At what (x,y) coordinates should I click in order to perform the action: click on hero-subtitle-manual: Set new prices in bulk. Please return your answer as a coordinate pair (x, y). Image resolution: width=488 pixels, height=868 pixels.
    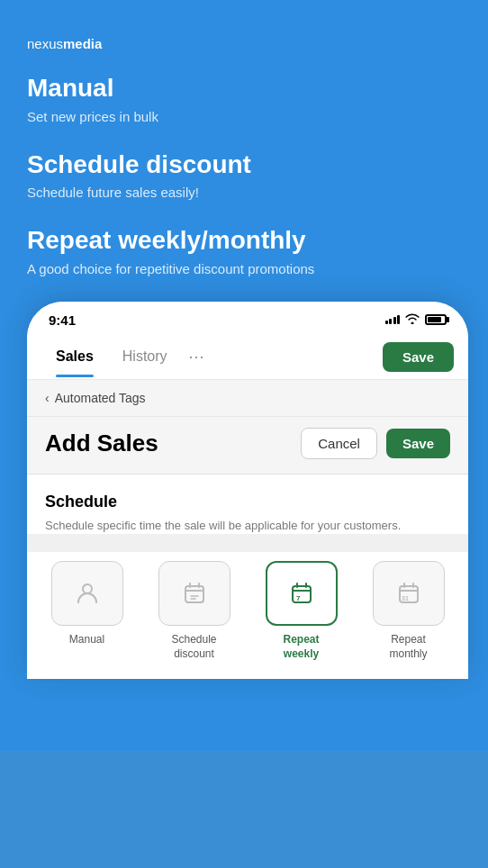
    Looking at the image, I should click on (244, 117).